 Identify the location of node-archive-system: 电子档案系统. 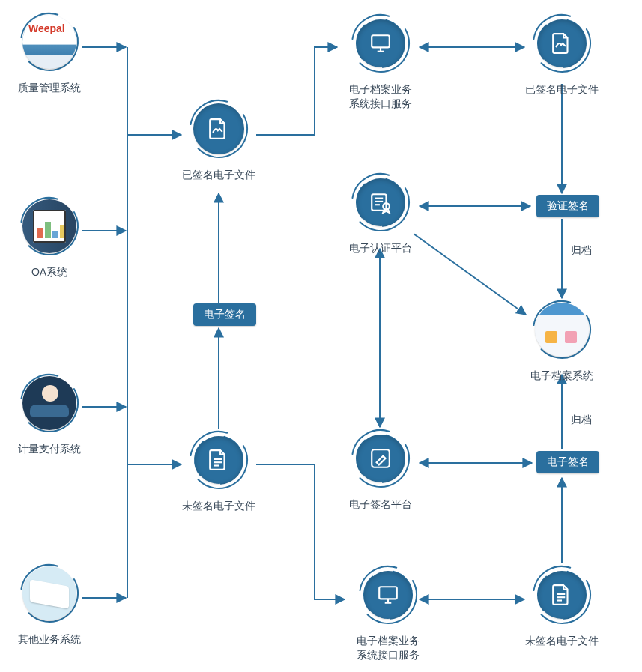
(562, 340).